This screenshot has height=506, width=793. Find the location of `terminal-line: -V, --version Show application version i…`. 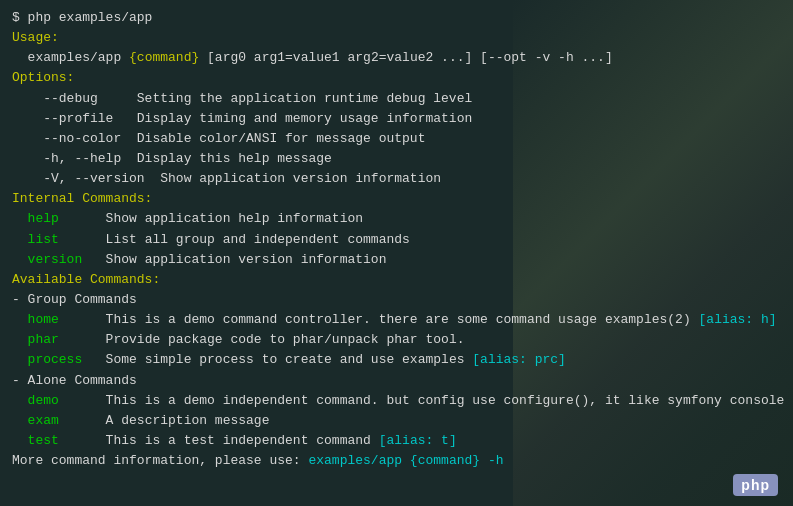

terminal-line: -V, --version Show application version i… is located at coordinates (396, 179).